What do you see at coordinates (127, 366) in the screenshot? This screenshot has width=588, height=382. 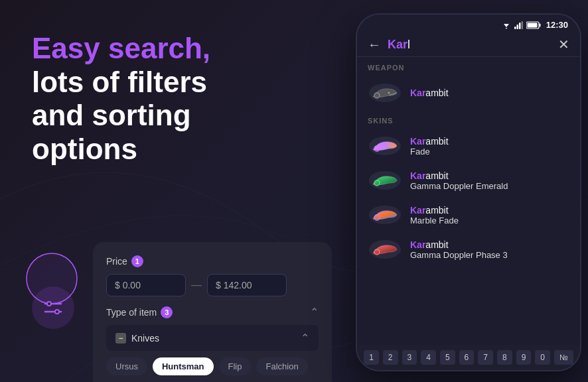 I see `knife-tag-ursus: Ursus` at bounding box center [127, 366].